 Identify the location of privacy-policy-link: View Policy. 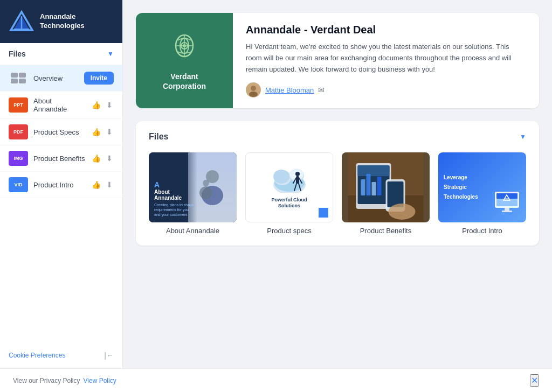
(100, 381).